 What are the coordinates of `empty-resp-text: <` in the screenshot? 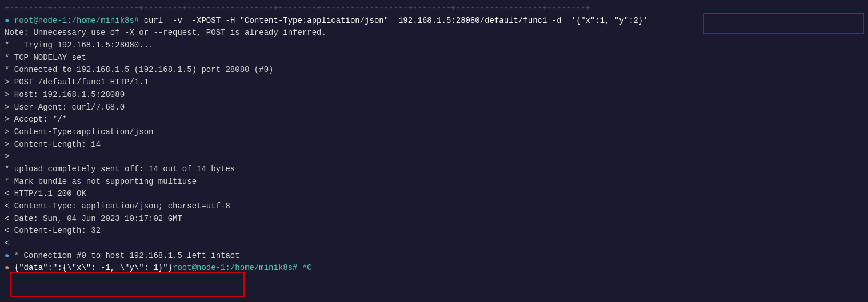 It's located at (7, 244).